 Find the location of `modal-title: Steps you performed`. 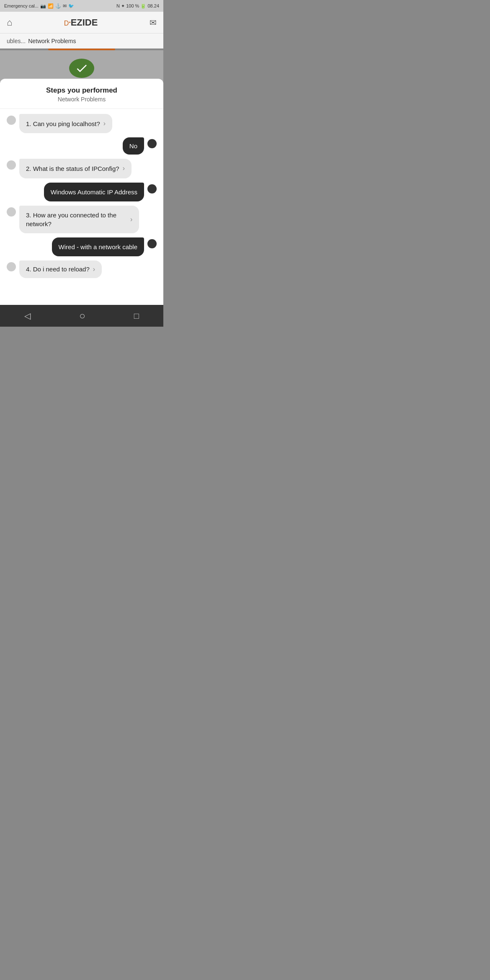

modal-title: Steps you performed is located at coordinates (82, 90).